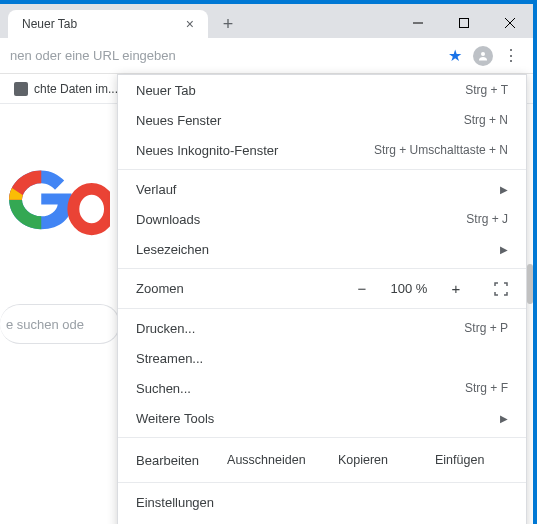 The image size is (537, 524). What do you see at coordinates (364, 460) in the screenshot?
I see `copy-button: Kopieren` at bounding box center [364, 460].